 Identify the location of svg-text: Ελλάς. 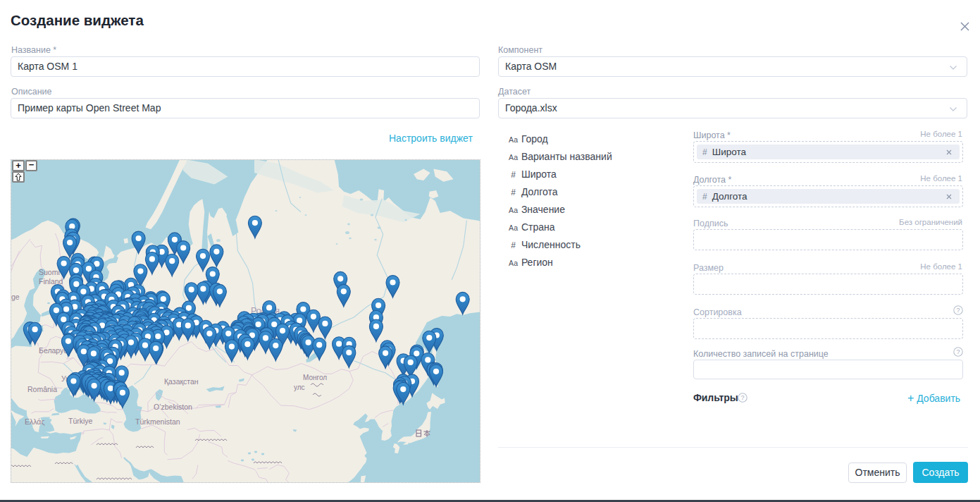
(35, 422).